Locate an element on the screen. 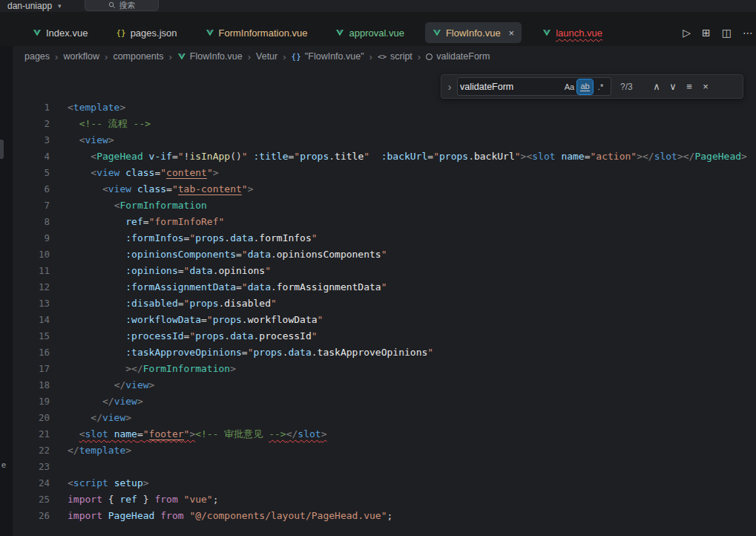  breadcrumb: pages›workflow›components›FlowInfo.vue›V… is located at coordinates (384, 56).